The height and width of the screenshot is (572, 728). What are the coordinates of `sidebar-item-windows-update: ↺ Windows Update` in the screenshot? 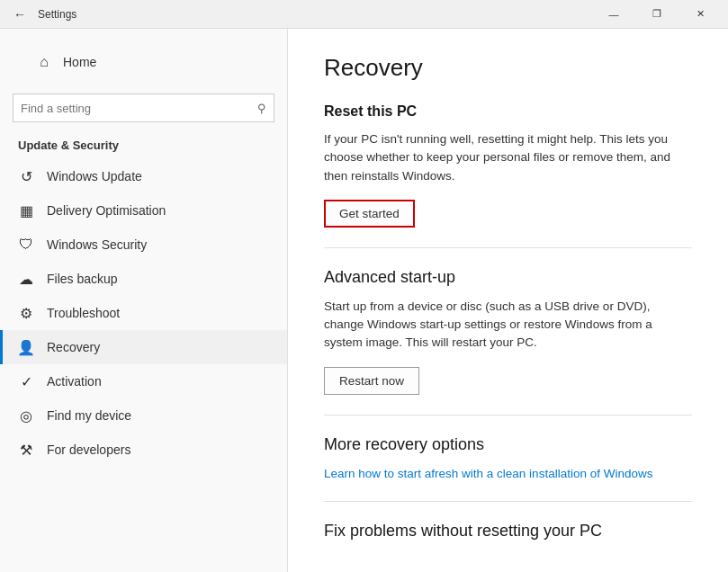 It's located at (144, 176).